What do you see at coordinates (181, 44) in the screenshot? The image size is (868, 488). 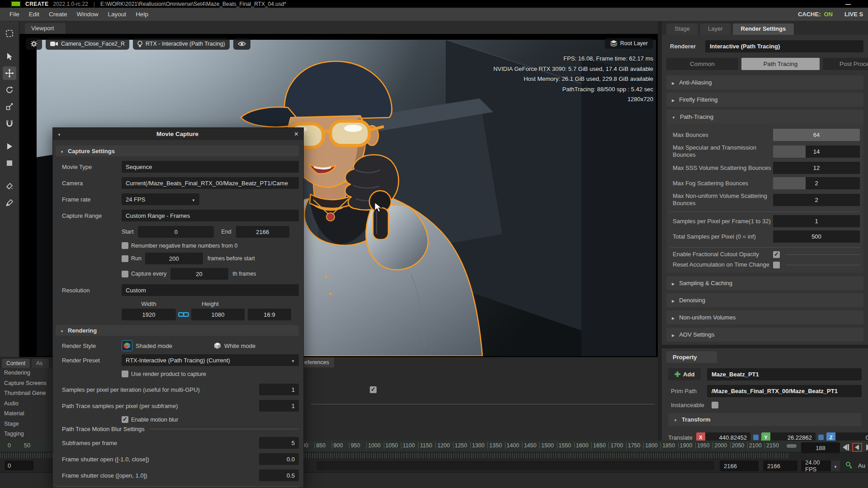 I see `render-engine-button: RTX - Interactive (Path Tracing)` at bounding box center [181, 44].